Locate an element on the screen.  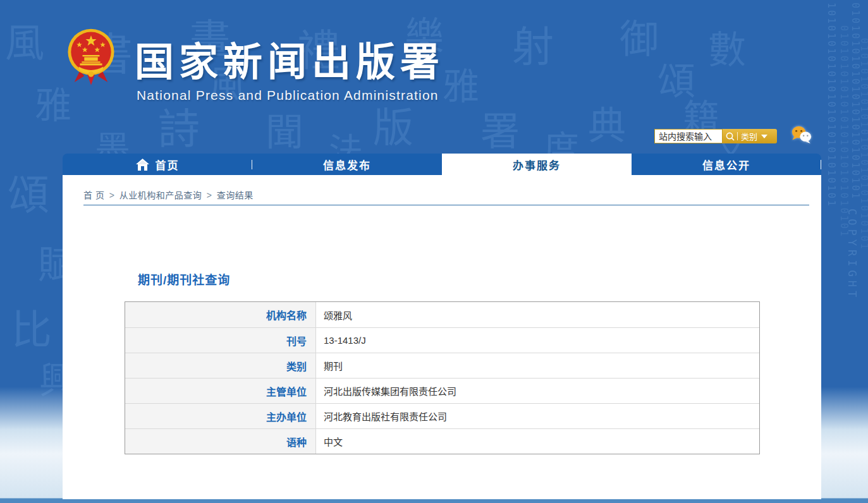
breadcrumb-query-link: 从业机构和产品查询 is located at coordinates (161, 195).